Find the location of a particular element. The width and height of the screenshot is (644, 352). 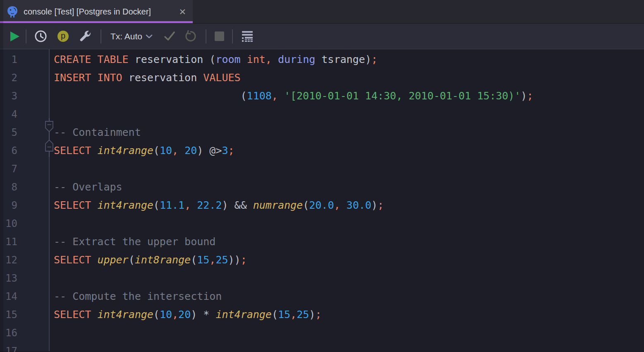

token-pun: && is located at coordinates (241, 205).